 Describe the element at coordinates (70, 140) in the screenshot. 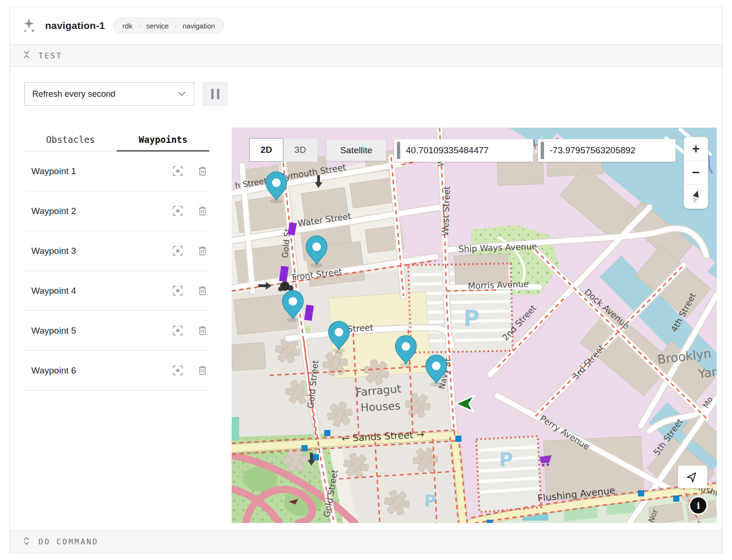

I see `tab-obstacles: Obstacles` at that location.